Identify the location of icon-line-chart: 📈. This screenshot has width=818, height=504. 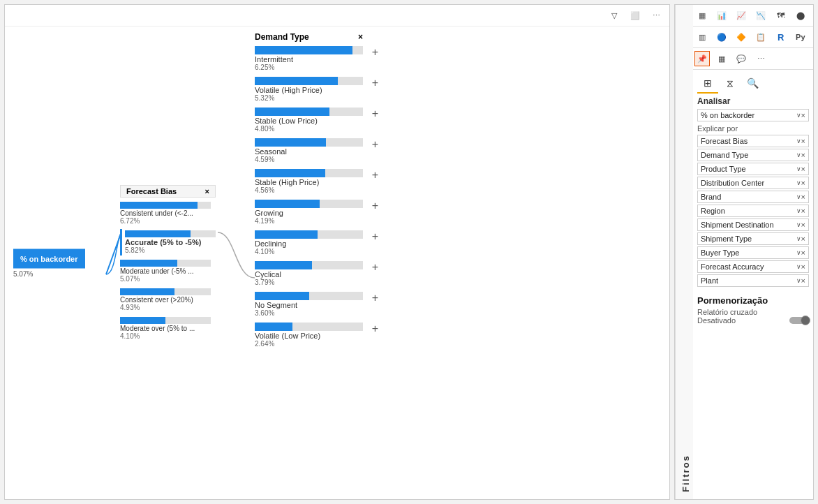
(741, 15).